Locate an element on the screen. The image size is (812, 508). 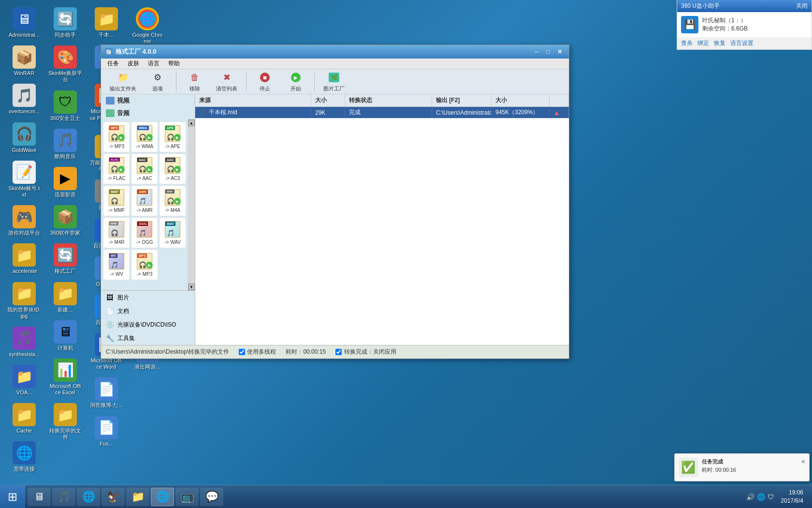
desktop-icon-weibo-doc: 📄 润世微博-た... is located at coordinates (106, 393).